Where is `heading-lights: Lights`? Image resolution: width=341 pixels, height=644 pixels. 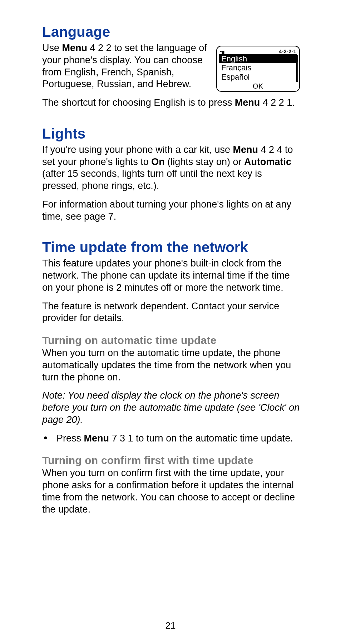 heading-lights: Lights is located at coordinates (171, 134).